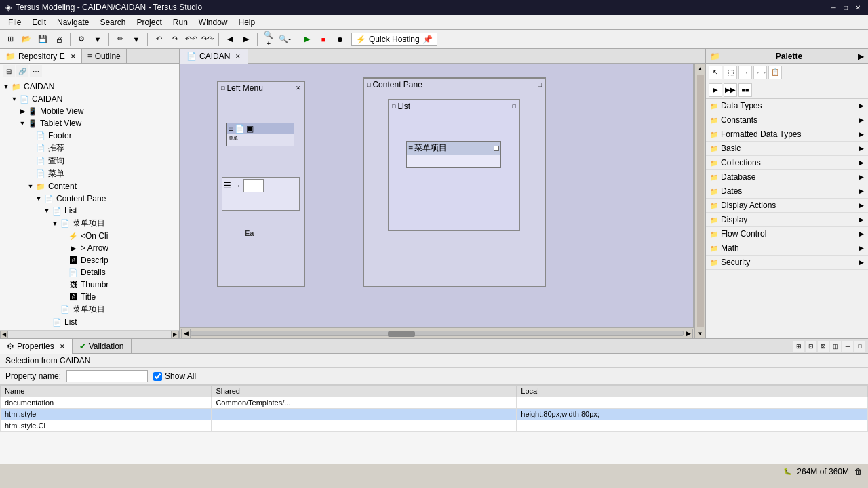  Describe the element at coordinates (90, 199) in the screenshot. I see `tree-node-content_pane: ▼📄Content Pane` at that location.